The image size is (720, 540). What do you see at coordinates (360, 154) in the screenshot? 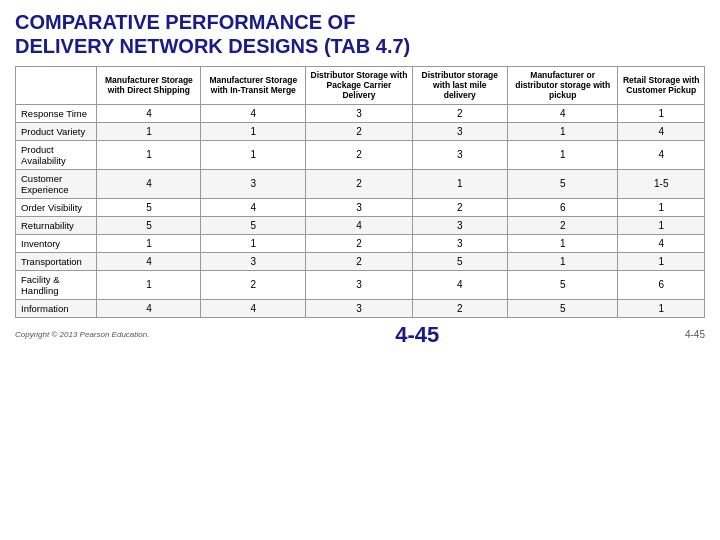
I see `table-row: Product Availability112314` at bounding box center [360, 154].